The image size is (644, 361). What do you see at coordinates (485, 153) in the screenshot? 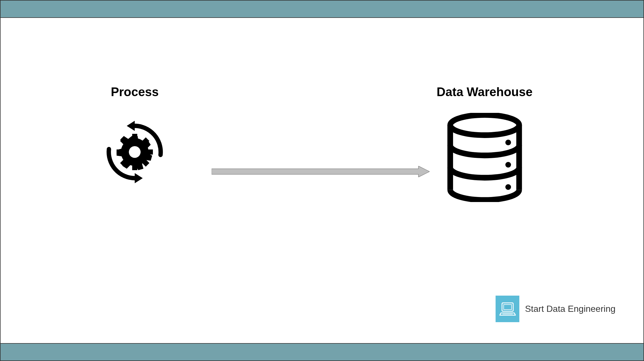
I see `database-icon` at bounding box center [485, 153].